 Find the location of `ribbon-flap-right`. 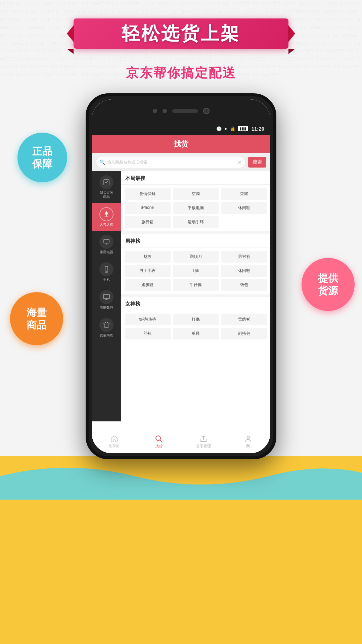

ribbon-flap-right is located at coordinates (292, 51).